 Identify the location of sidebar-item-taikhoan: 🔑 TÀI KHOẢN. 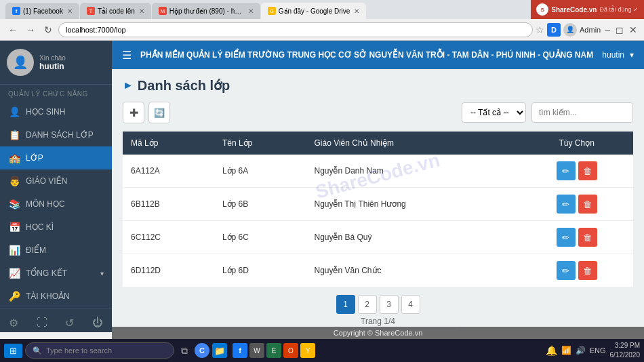
(56, 296).